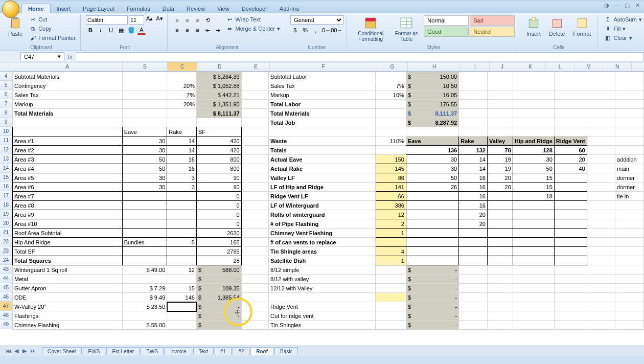 Image resolution: width=644 pixels, height=364 pixels. I want to click on col-header-A: A, so click(67, 66).